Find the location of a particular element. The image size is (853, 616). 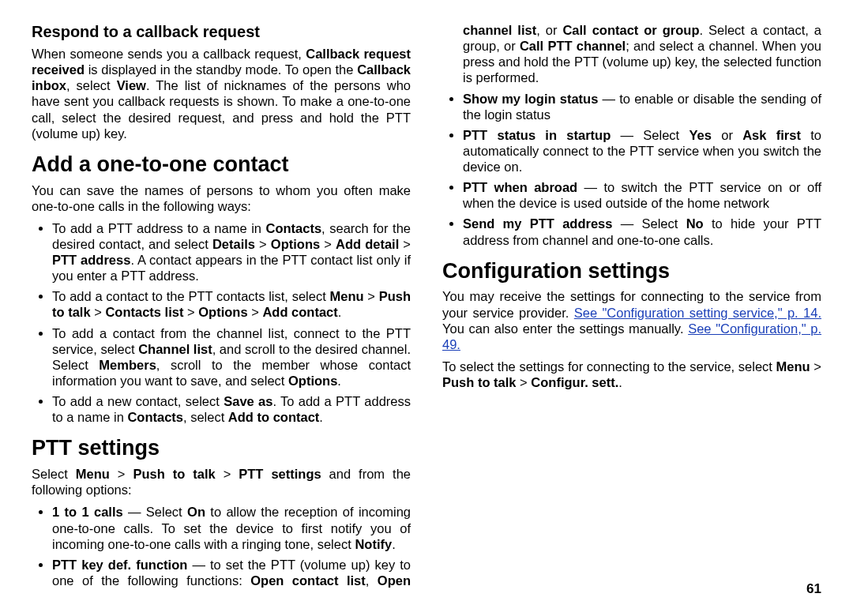

list-item: To add a PTT address to a name in Contac… is located at coordinates (231, 253).